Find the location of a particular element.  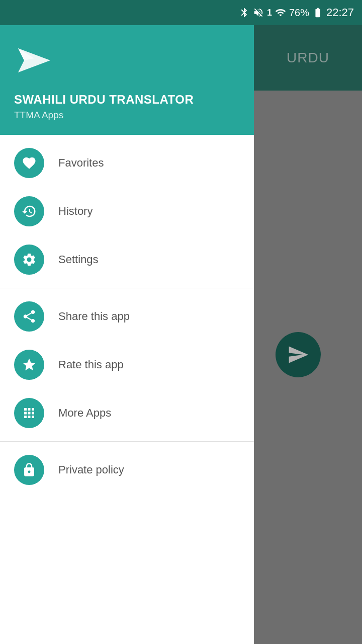

menu-item-favorites: Favorites is located at coordinates (127, 163).